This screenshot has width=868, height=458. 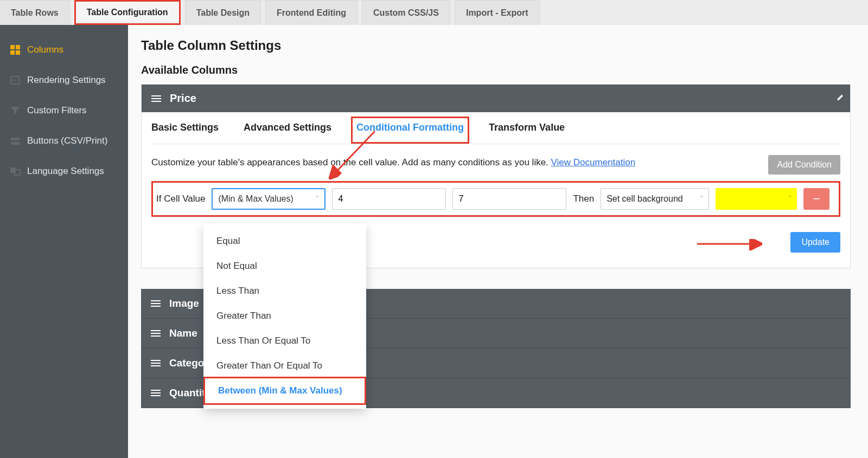 I want to click on min-value-input, so click(x=389, y=199).